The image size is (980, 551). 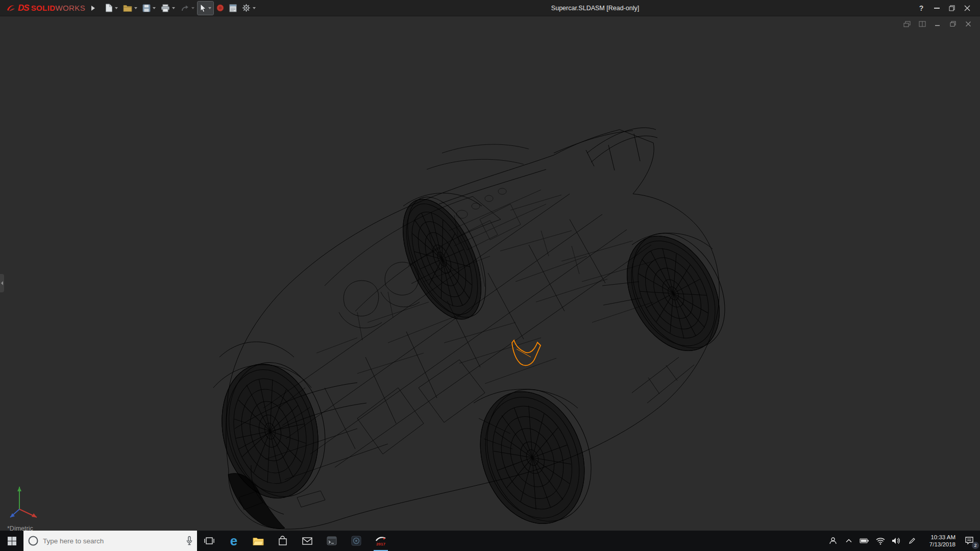 I want to click on car-detail-lines, so click(x=485, y=286).